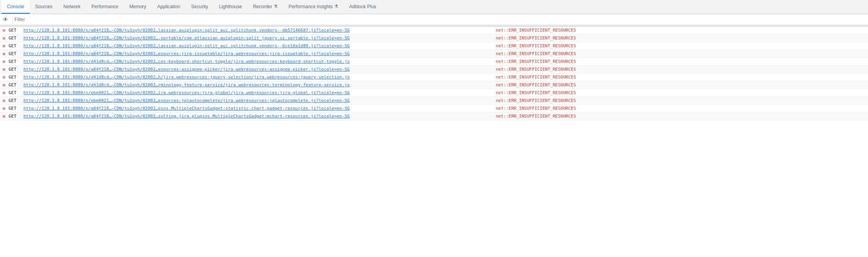 This screenshot has height=257, width=868. I want to click on performance-insights-icon: ⚗, so click(336, 6).